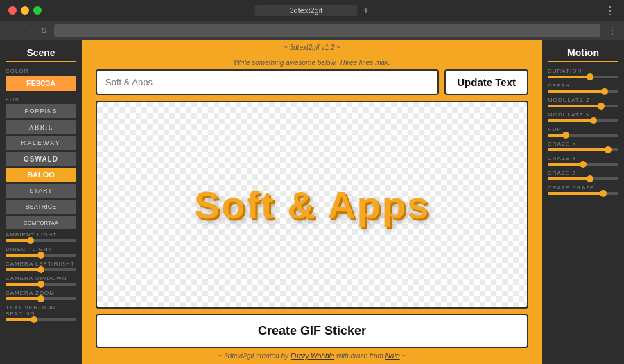 Image resolution: width=624 pixels, height=364 pixels. I want to click on font-start-btn: START, so click(41, 191).